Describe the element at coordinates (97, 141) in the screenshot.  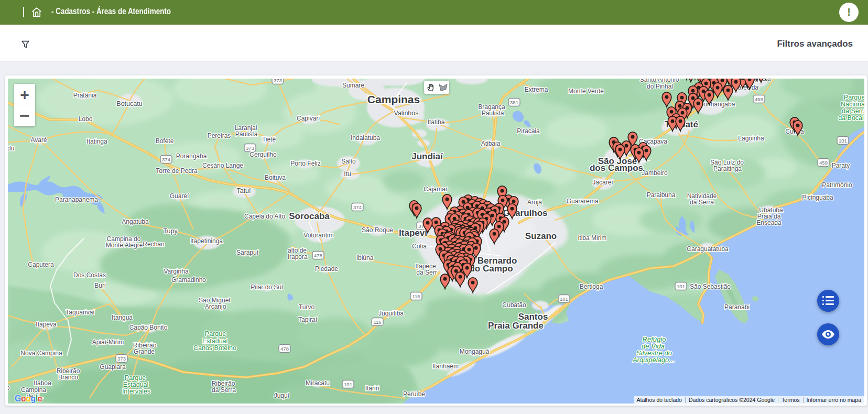
I see `svg-text: Itatinga` at that location.